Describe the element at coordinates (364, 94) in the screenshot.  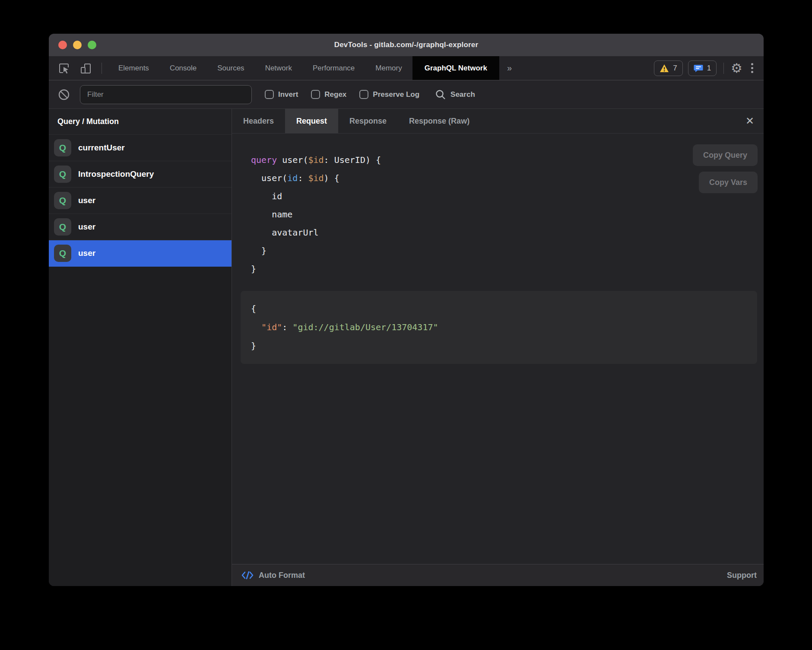
I see `preserve-log-checkbox` at that location.